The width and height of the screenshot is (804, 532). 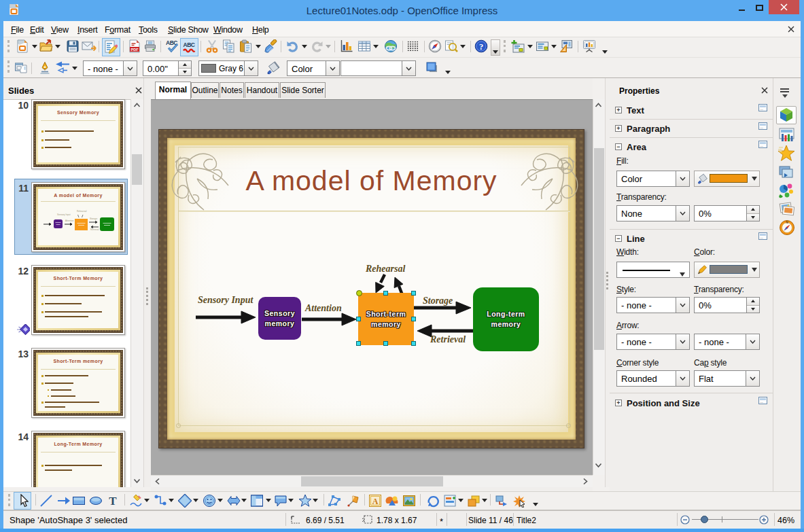 I want to click on svg-text: PDF, so click(x=135, y=50).